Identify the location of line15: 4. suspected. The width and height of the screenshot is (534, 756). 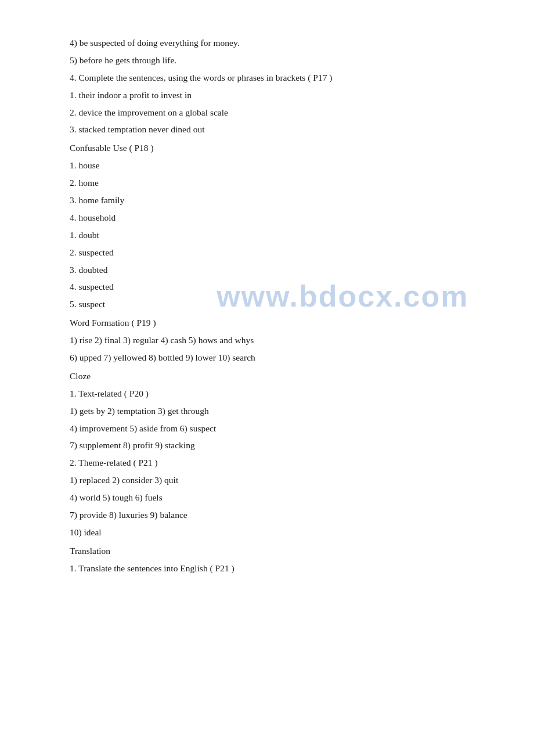
(267, 287).